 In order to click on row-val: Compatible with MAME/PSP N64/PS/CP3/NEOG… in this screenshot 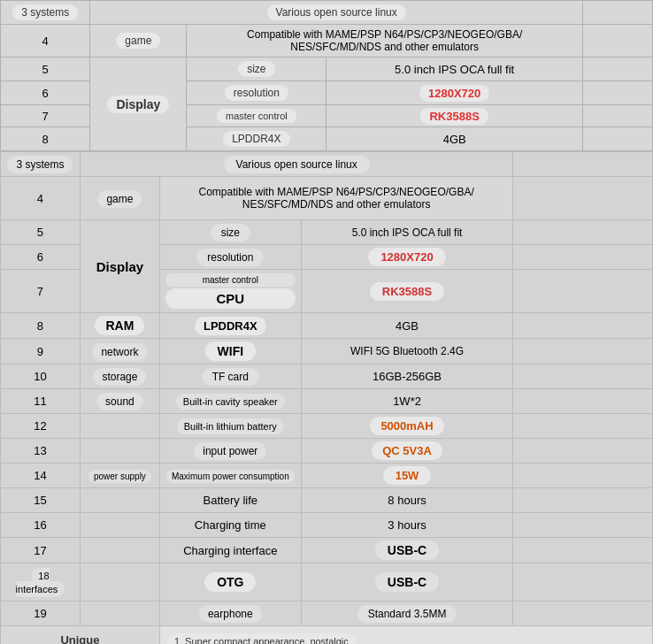, I will do `click(385, 41)`.